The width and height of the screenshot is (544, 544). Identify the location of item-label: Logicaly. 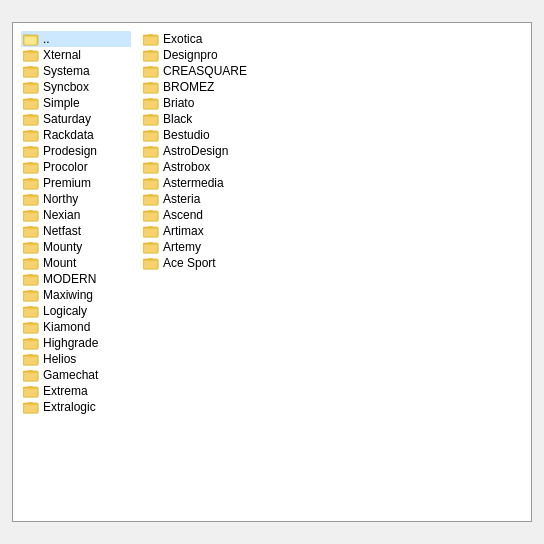
(65, 311).